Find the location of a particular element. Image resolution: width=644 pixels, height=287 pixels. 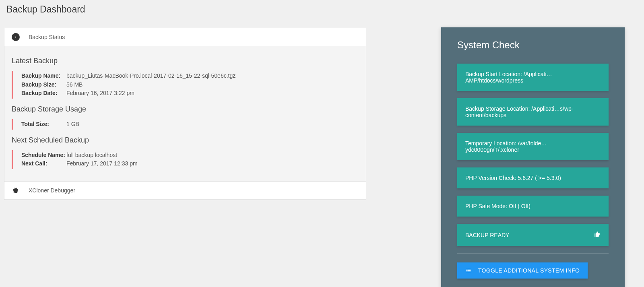

debugger-header: XCloner Debugger is located at coordinates (185, 191).